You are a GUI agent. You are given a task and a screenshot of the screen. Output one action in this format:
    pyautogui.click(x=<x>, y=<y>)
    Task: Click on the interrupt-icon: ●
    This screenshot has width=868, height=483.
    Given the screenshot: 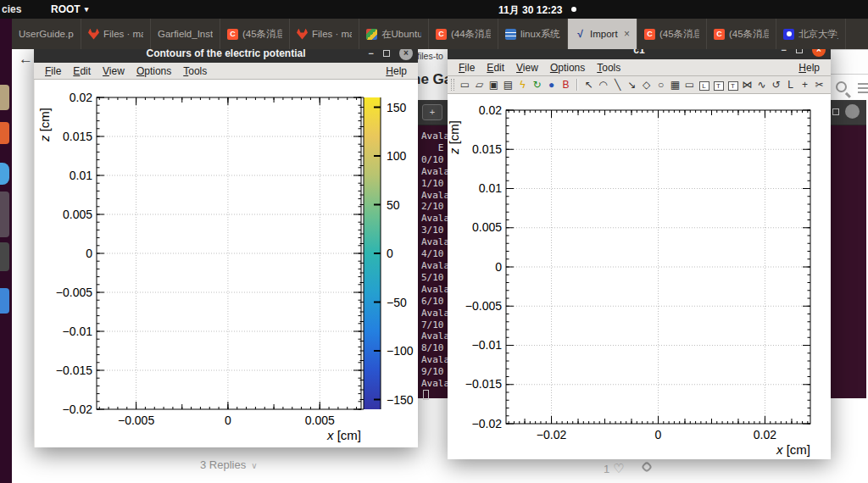 What is the action you would take?
    pyautogui.click(x=551, y=85)
    